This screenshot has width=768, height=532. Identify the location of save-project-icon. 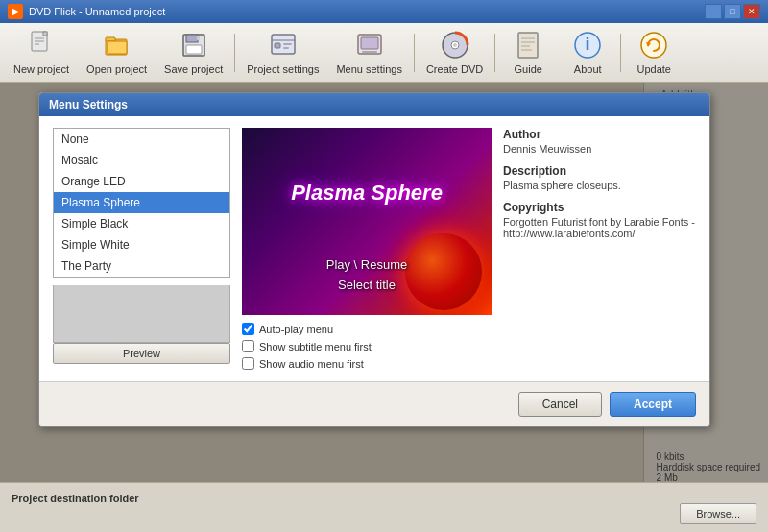
(194, 45).